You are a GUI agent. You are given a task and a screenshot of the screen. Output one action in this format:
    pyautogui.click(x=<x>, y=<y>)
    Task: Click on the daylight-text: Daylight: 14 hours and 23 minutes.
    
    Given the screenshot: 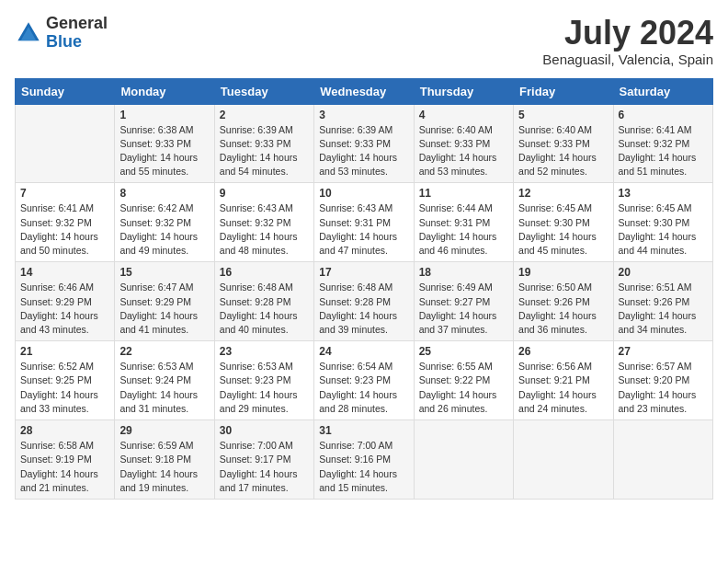 What is the action you would take?
    pyautogui.click(x=658, y=401)
    